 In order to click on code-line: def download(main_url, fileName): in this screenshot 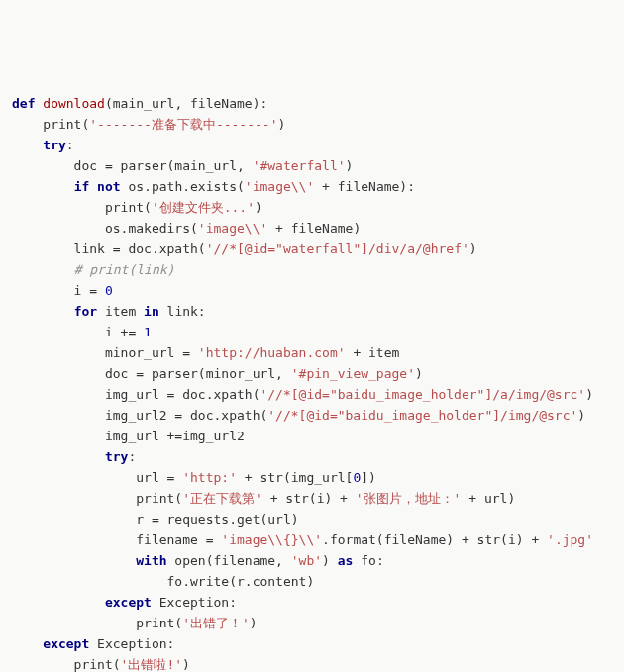, I will do `click(312, 103)`.